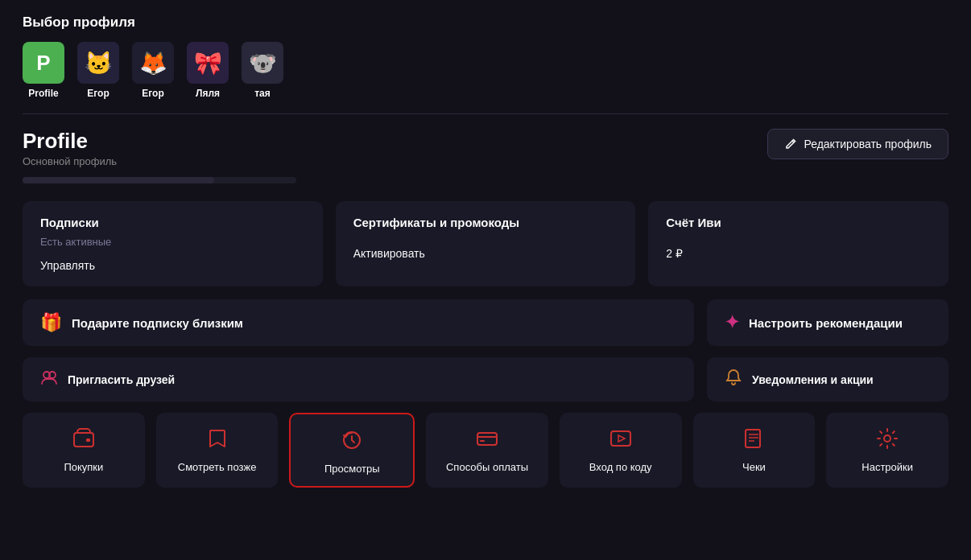  Describe the element at coordinates (262, 93) in the screenshot. I see `avatar-label-taya: тая` at that location.